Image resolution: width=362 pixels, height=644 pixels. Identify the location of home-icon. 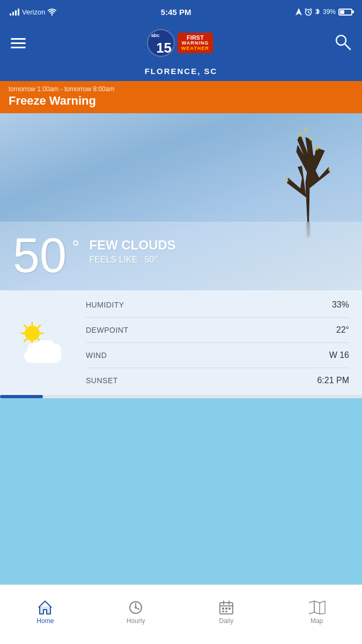
(45, 608).